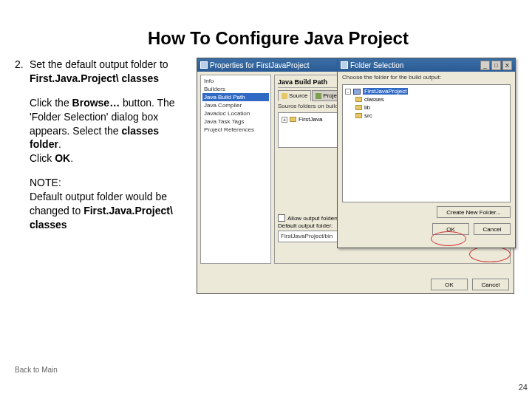  Describe the element at coordinates (386, 92) in the screenshot. I see `tree-root-label: FirstJavaProject` at that location.